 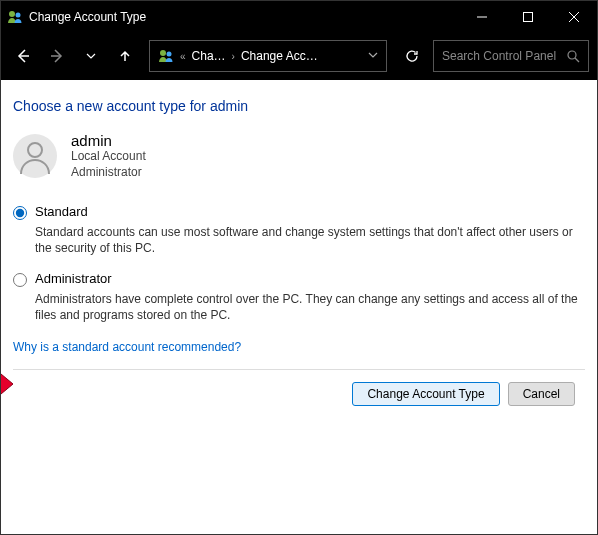 What do you see at coordinates (183, 56) in the screenshot?
I see `breadcrumb-prefix: «` at bounding box center [183, 56].